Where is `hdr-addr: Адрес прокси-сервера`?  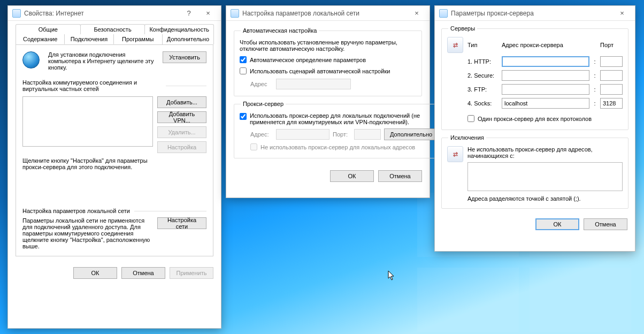
hdr-addr: Адрес прокси-сервера is located at coordinates (546, 45).